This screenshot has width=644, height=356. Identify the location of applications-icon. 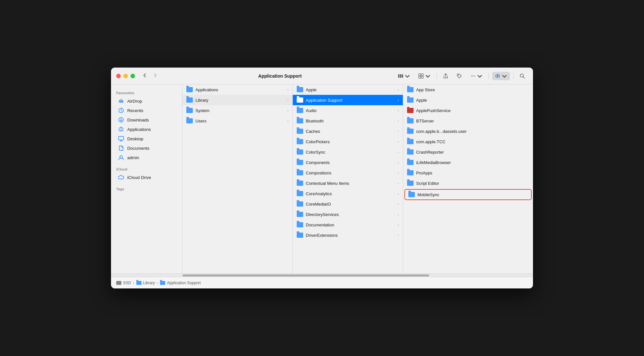
(121, 129).